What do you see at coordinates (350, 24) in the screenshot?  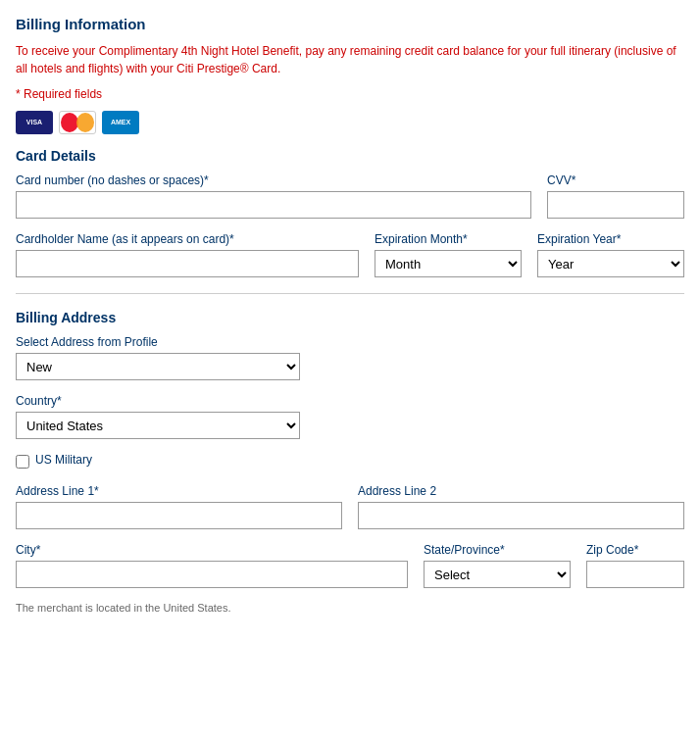 I see `billing-info-title: Billing Information` at bounding box center [350, 24].